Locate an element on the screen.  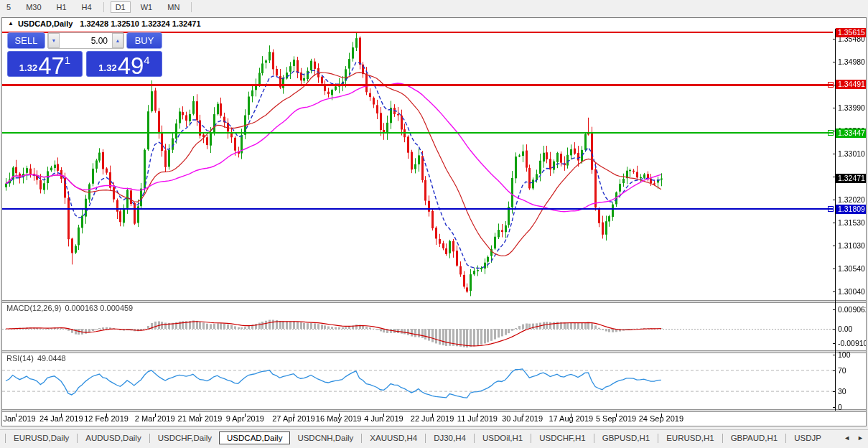
date-axis-label: 12 Feb 2019 is located at coordinates (106, 419).